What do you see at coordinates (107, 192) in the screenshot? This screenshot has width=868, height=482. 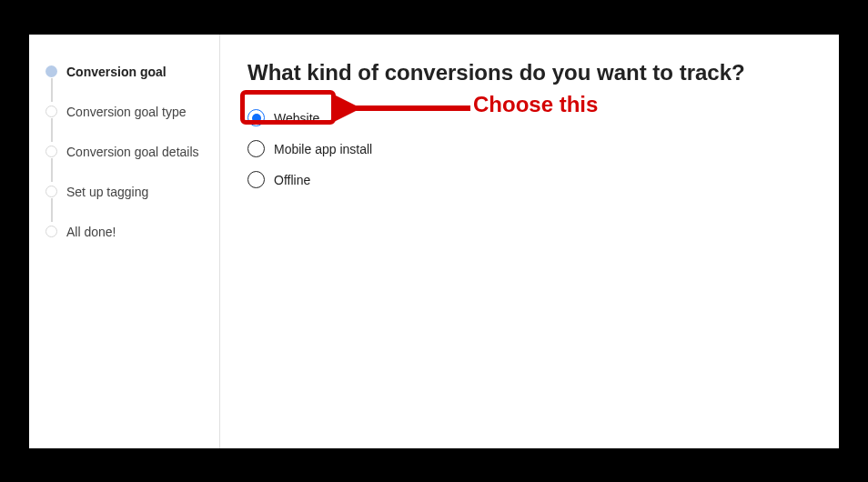 I see `step-label: Set up tagging` at bounding box center [107, 192].